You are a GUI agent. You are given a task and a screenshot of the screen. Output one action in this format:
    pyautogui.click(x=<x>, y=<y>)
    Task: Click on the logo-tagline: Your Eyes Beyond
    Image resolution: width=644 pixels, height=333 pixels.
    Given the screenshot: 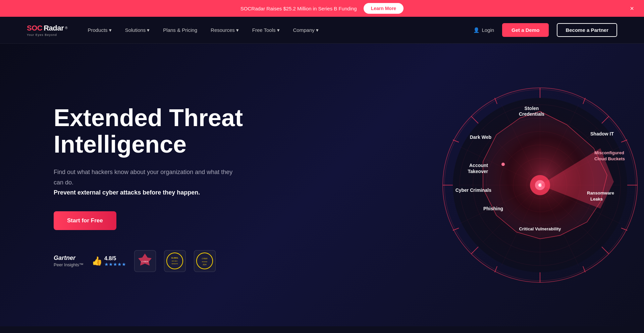 What is the action you would take?
    pyautogui.click(x=42, y=35)
    